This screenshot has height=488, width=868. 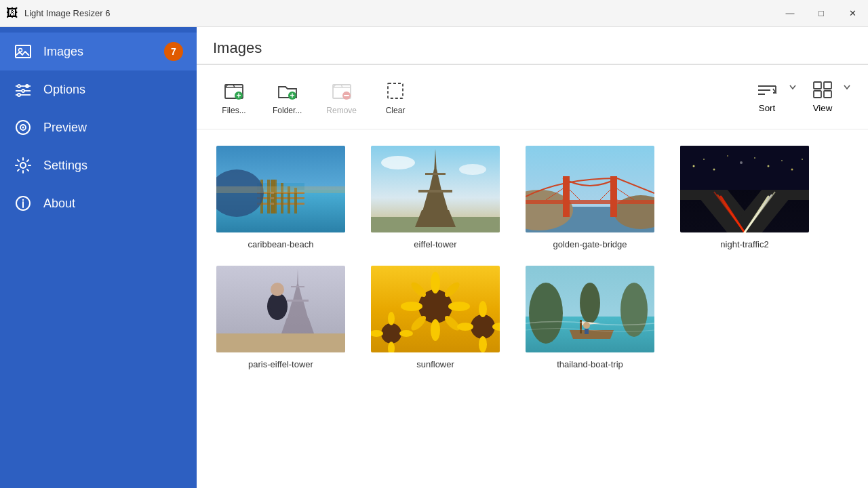 What do you see at coordinates (745, 189) in the screenshot?
I see `image-thumb-night-traffic2` at bounding box center [745, 189].